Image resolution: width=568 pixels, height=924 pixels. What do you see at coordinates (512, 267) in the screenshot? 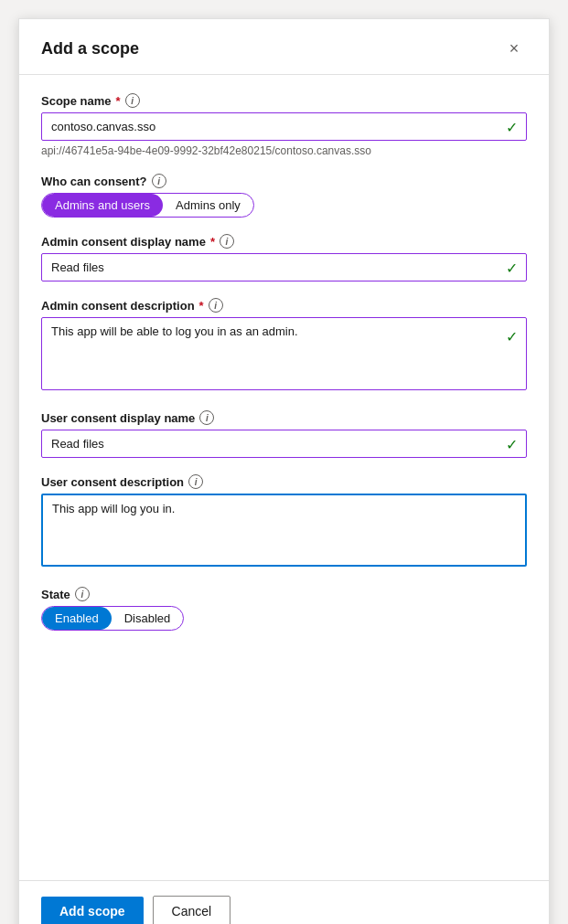
I see `admin-consent-display-name-checkmark: ✓` at bounding box center [512, 267].